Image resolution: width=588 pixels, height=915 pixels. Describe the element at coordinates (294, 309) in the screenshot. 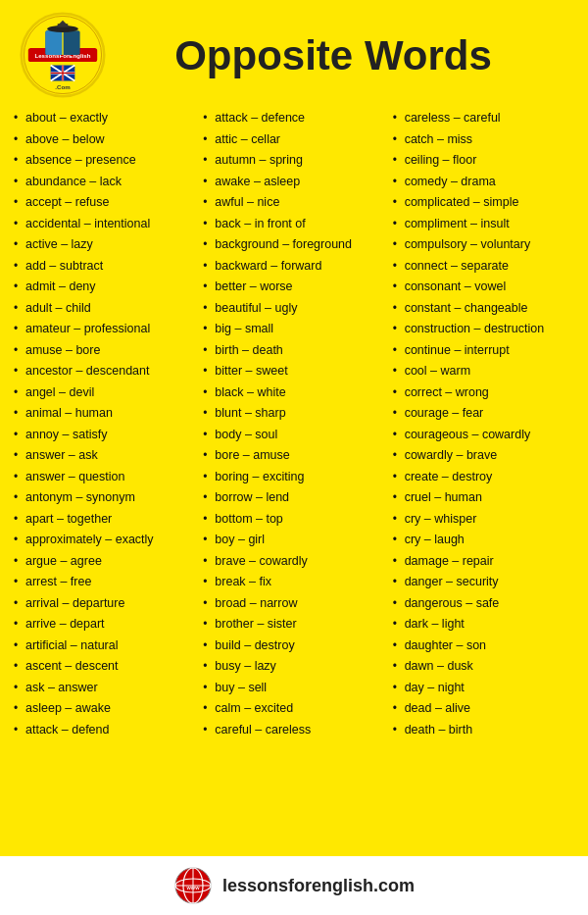

I see `list-item: beautiful – ugly` at that location.